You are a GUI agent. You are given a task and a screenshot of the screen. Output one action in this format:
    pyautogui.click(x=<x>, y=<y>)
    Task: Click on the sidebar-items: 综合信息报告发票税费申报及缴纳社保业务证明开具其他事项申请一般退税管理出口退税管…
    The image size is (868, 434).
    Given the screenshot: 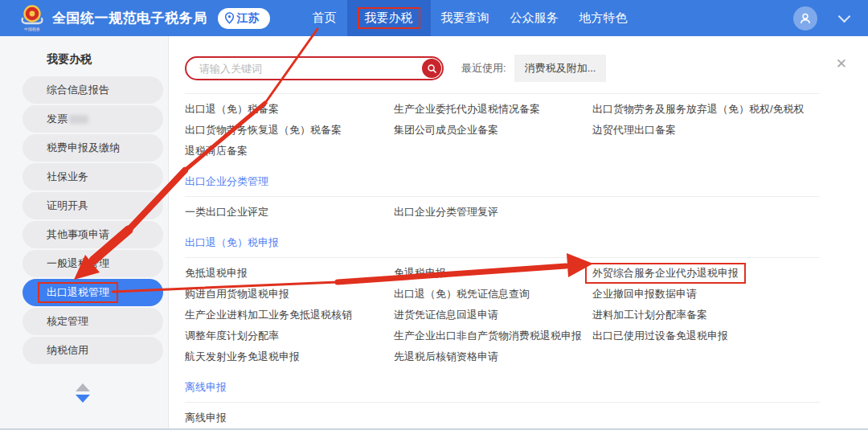 What is the action you would take?
    pyautogui.click(x=84, y=220)
    